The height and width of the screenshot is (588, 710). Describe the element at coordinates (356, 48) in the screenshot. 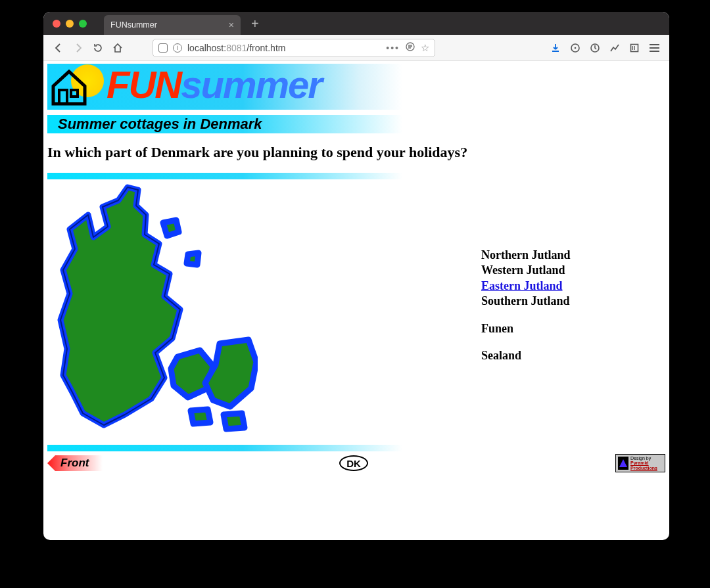

I see `browser-toolbar: i localhost:8081/front.htm ••• ☆` at that location.